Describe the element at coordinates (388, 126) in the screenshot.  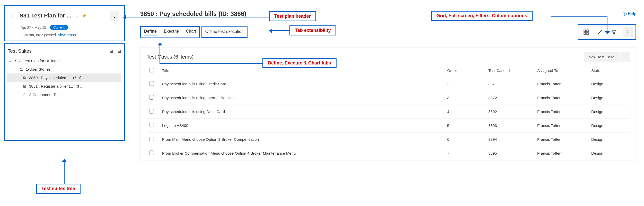
I see `table-row: Login to AS40053893Francis TottenDesign` at that location.